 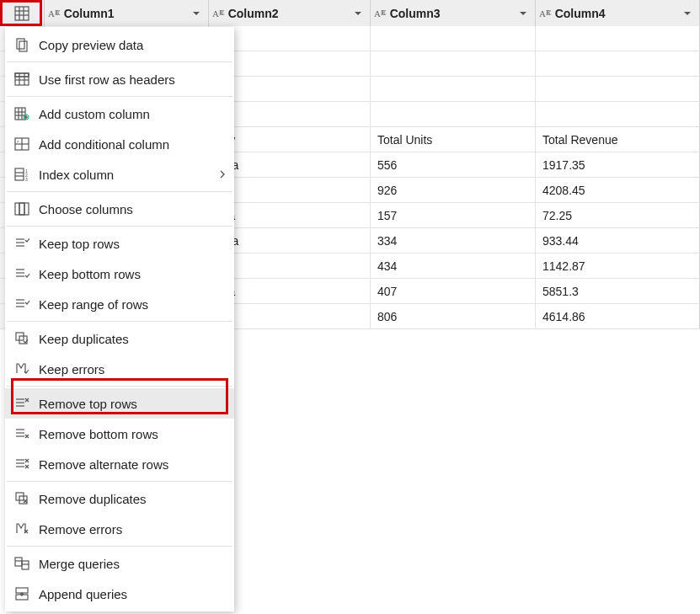 What do you see at coordinates (22, 304) in the screenshot?
I see `keep-range-icon` at bounding box center [22, 304].